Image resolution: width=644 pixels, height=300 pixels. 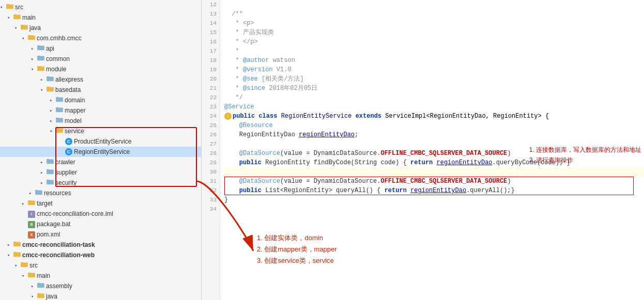 What do you see at coordinates (100, 224) in the screenshot?
I see `tree-item: Bpackage.bat` at bounding box center [100, 224].